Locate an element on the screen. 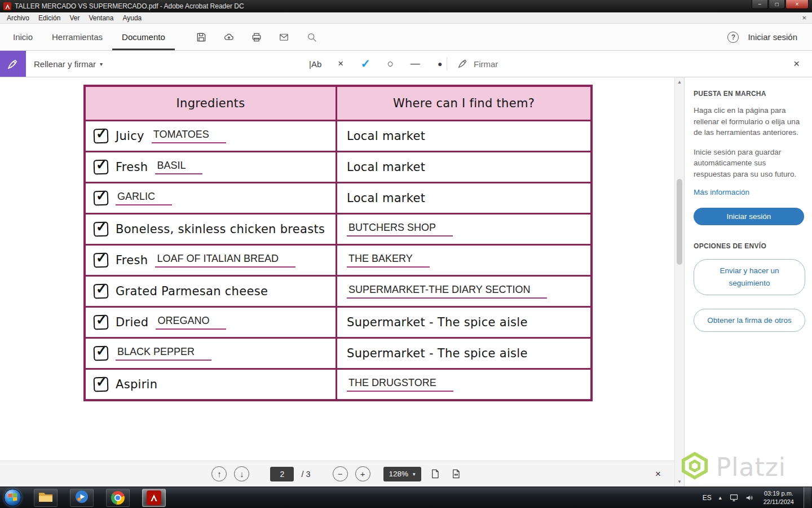 The height and width of the screenshot is (508, 812). fill-sign-close-icon: × is located at coordinates (796, 64).